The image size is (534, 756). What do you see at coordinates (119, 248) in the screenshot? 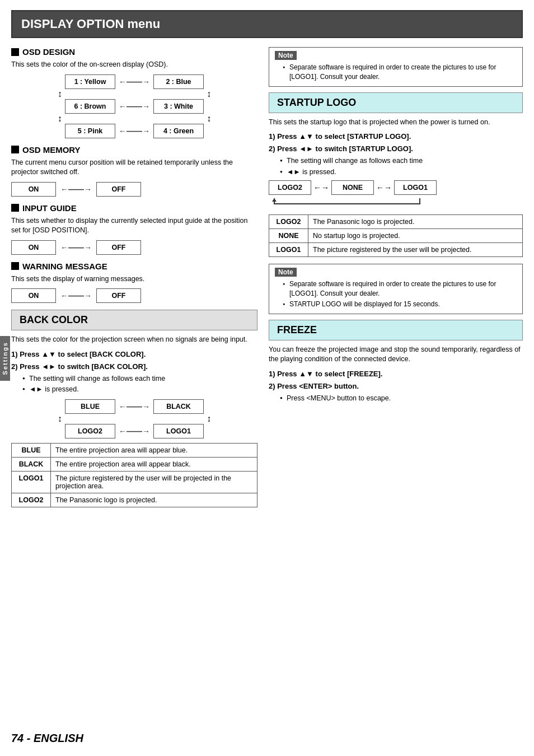
I see `input-guide-off: OFF` at bounding box center [119, 248].